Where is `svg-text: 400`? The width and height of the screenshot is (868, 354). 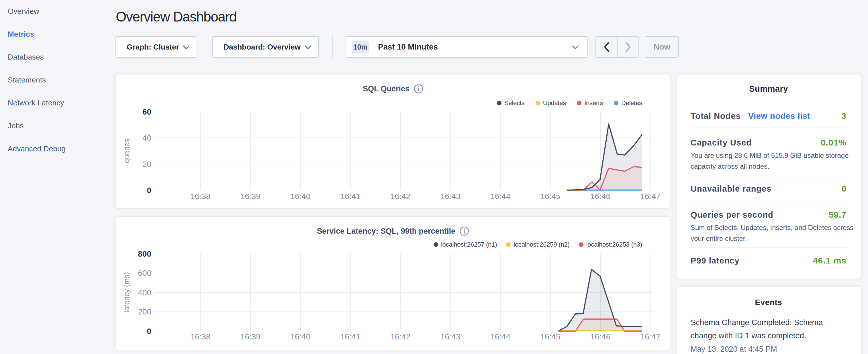
svg-text: 400 is located at coordinates (145, 292).